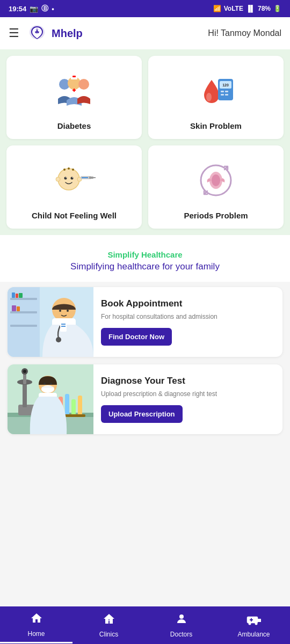 The height and width of the screenshot is (644, 290). What do you see at coordinates (54, 33) in the screenshot?
I see `logo-container: Mhelp` at bounding box center [54, 33].